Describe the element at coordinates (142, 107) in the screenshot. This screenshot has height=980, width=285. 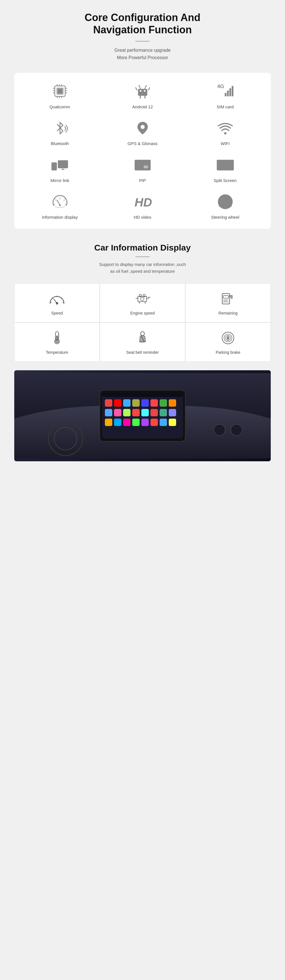
I see `android-label: Android 12` at that location.